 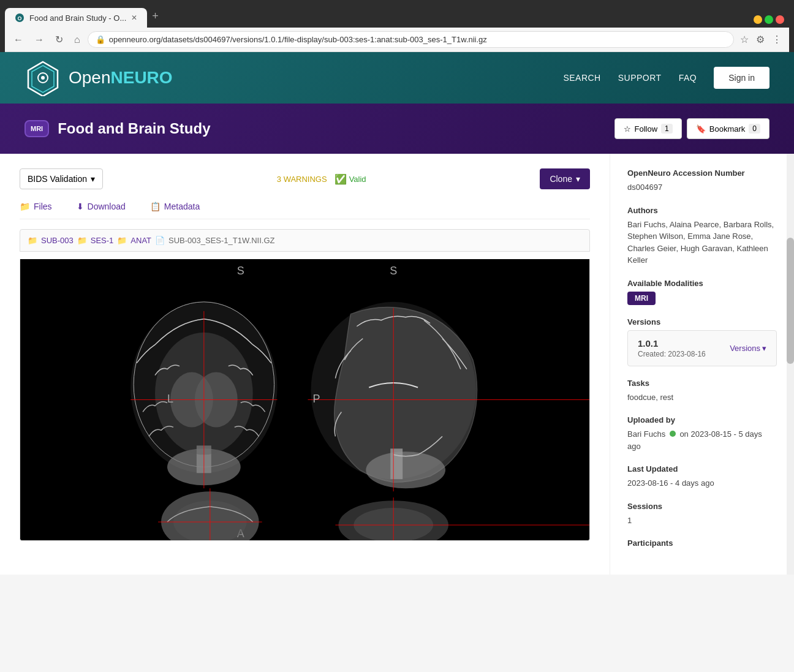 I want to click on bids-validation-select: BIDS Validation ▾, so click(x=61, y=179).